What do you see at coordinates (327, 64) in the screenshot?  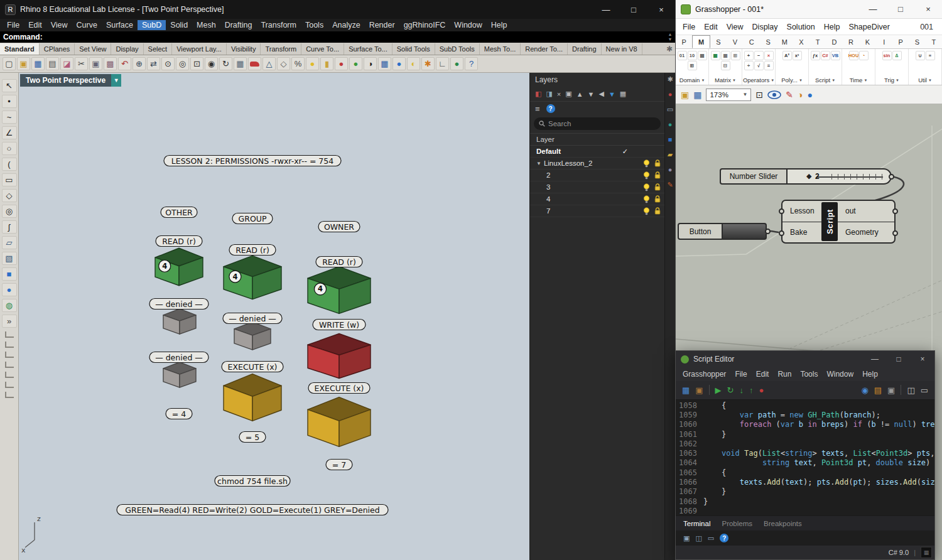 I see `lock-icon: ▮` at bounding box center [327, 64].